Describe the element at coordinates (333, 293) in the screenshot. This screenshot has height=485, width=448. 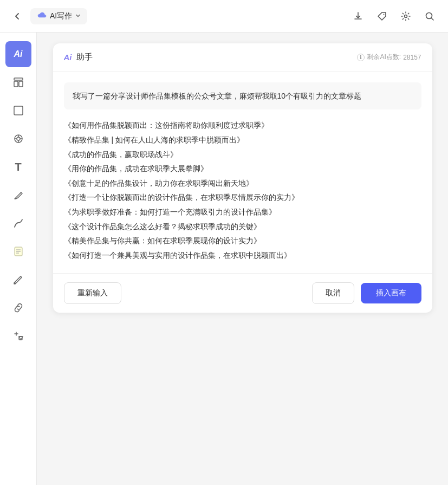
I see `cancel-button: 取消` at that location.